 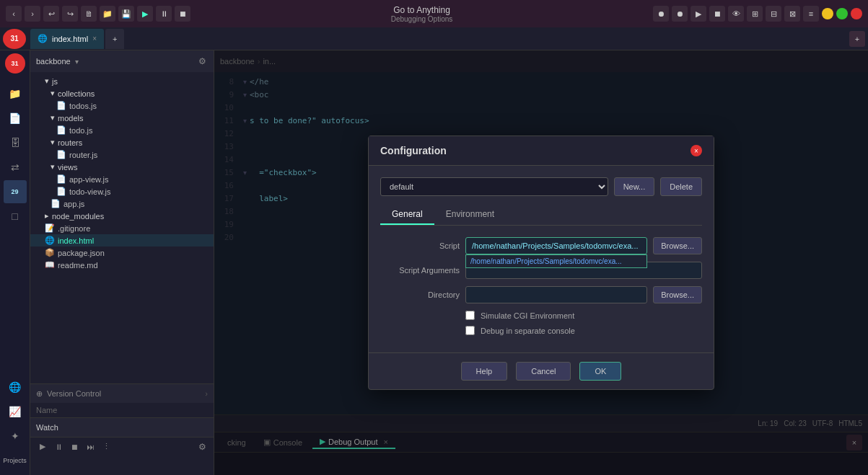 What do you see at coordinates (696, 151) in the screenshot?
I see `dialog-close-button: ×` at bounding box center [696, 151].